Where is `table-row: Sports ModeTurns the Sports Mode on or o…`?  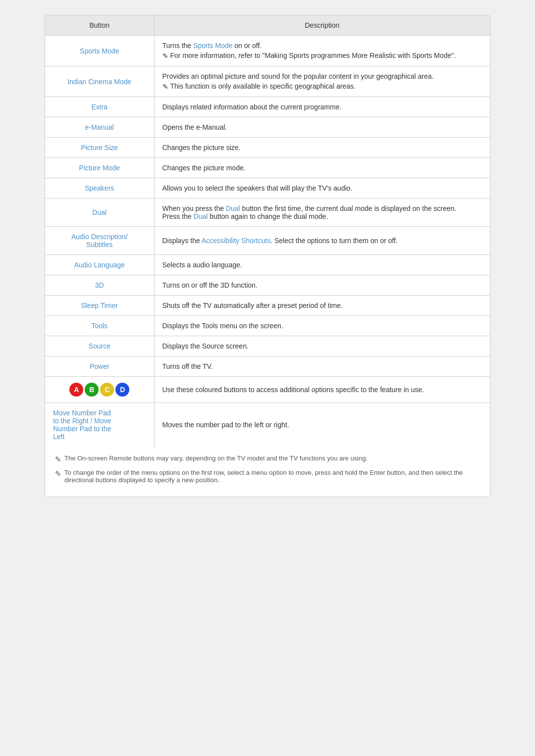 table-row: Sports ModeTurns the Sports Mode on or o… is located at coordinates (268, 51).